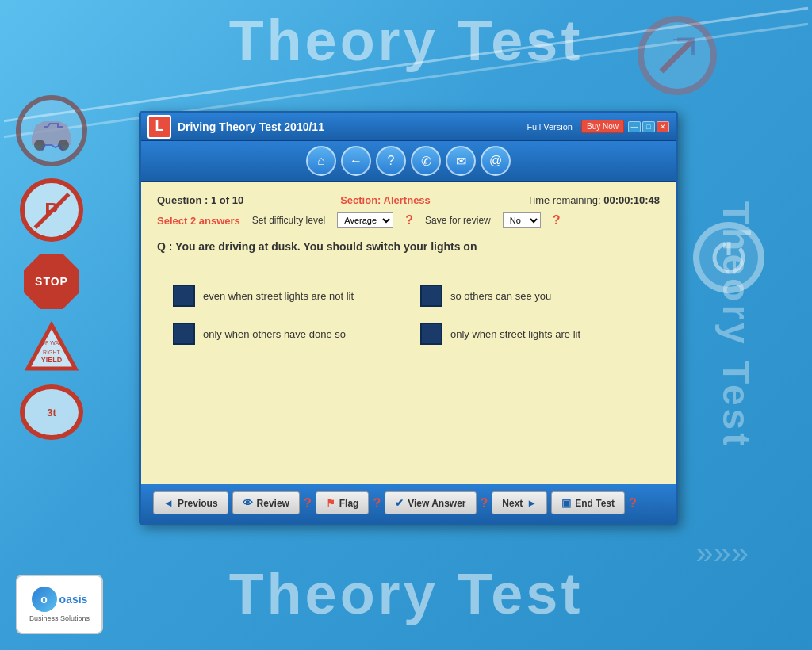 The image size is (812, 650). What do you see at coordinates (274, 335) in the screenshot?
I see `answer-text-3: only when others have done so` at bounding box center [274, 335].